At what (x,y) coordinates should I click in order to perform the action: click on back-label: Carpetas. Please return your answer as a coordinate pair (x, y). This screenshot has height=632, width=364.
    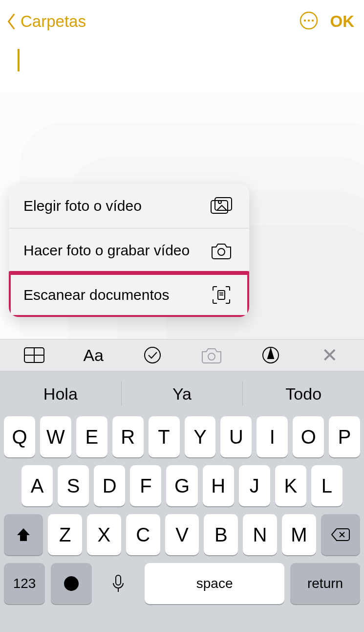
    Looking at the image, I should click on (53, 22).